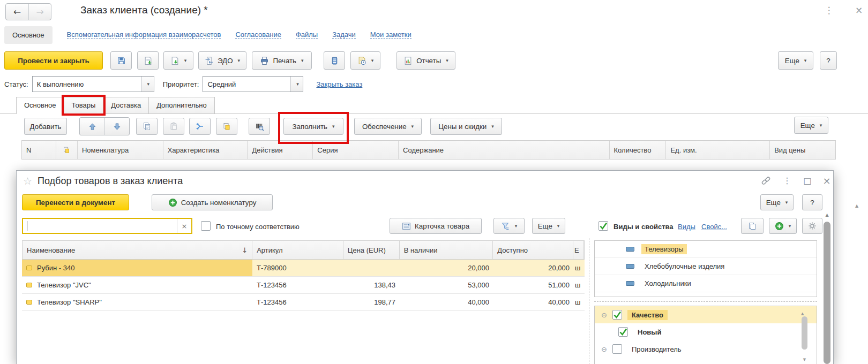  What do you see at coordinates (827, 180) in the screenshot?
I see `dialog-close-button: ×` at bounding box center [827, 180].